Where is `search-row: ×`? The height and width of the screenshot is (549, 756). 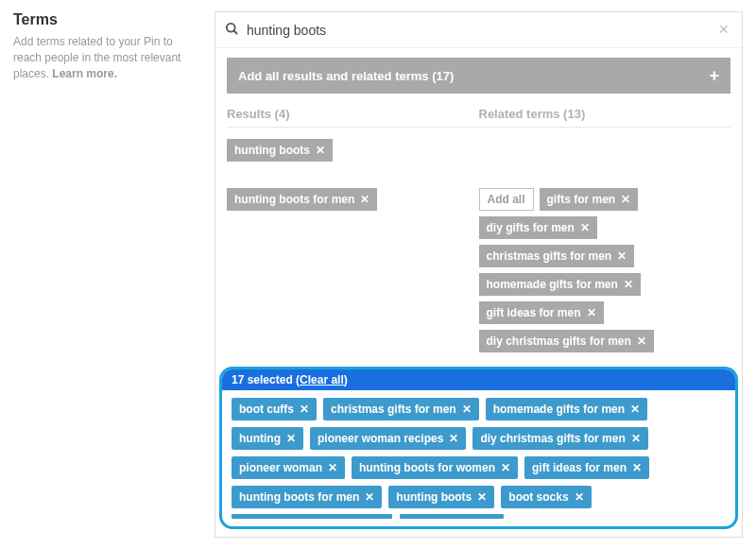
search-row: × is located at coordinates (478, 30).